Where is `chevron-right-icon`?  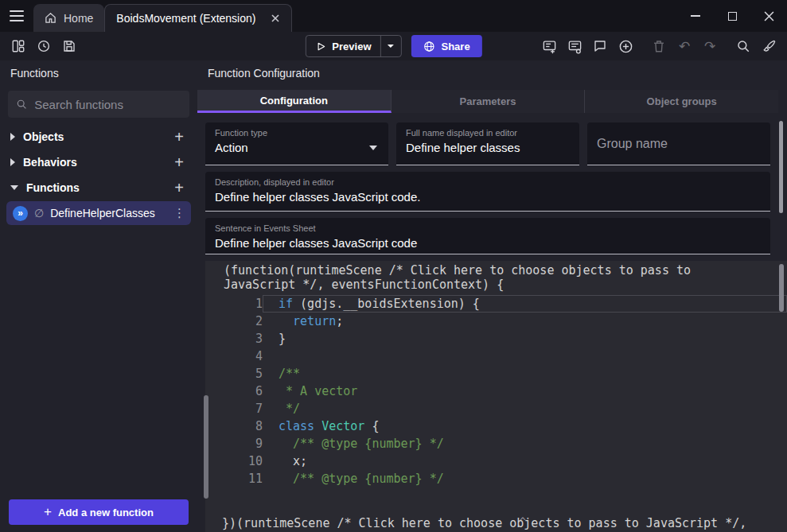
chevron-right-icon is located at coordinates (13, 162).